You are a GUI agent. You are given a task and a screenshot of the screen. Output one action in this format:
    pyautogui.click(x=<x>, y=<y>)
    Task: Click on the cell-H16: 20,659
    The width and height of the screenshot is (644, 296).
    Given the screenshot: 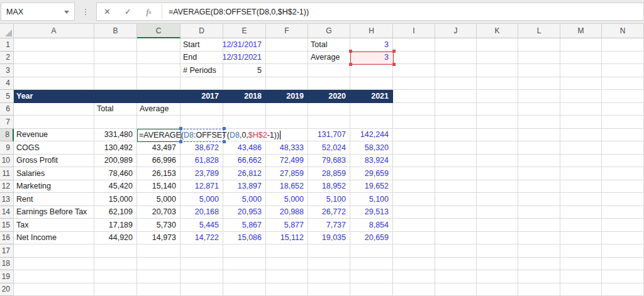 What is the action you would take?
    pyautogui.click(x=372, y=239)
    